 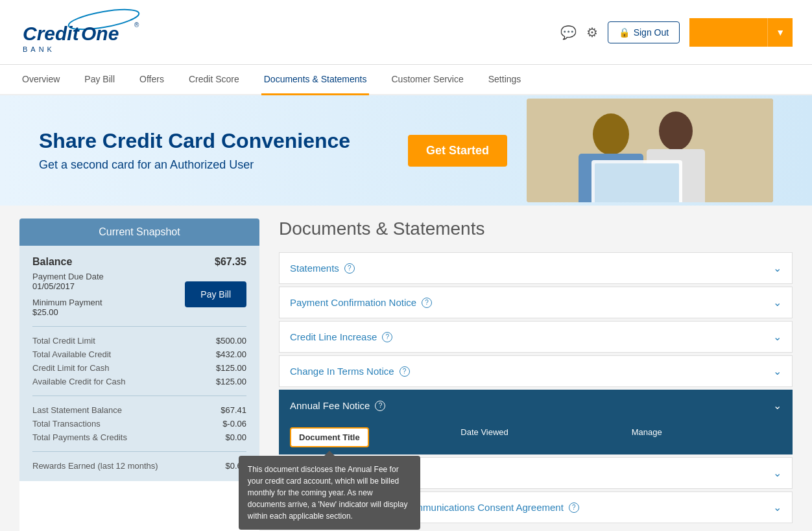 I want to click on accordion-statements-title: Statements ?, so click(x=322, y=268).